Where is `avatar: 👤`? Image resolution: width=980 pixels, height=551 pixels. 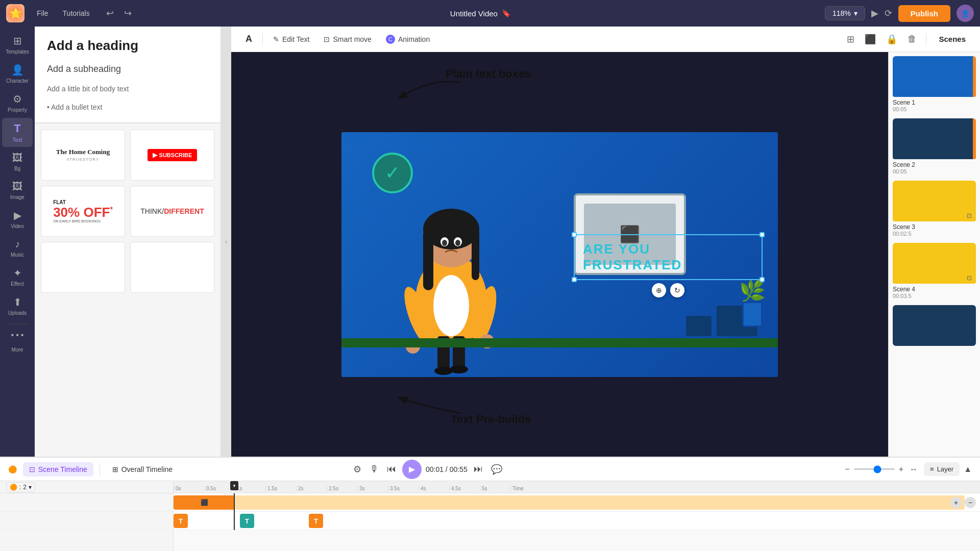
avatar: 👤 is located at coordinates (965, 13).